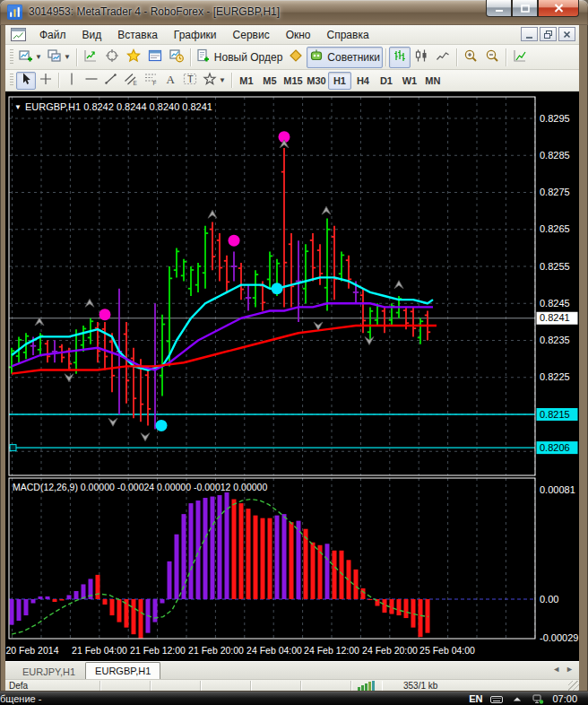 Image resolution: width=588 pixels, height=705 pixels. Describe the element at coordinates (525, 9) in the screenshot. I see `maximize-button` at that location.